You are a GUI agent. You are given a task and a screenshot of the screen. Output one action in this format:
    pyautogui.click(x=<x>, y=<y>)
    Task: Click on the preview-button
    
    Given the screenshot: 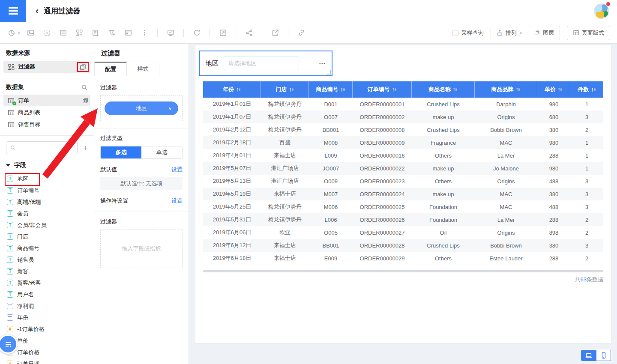 What is the action you would take?
    pyautogui.click(x=171, y=33)
    